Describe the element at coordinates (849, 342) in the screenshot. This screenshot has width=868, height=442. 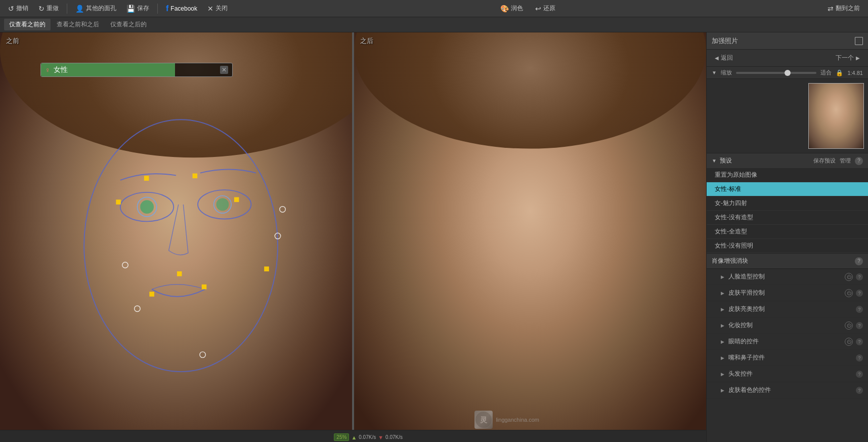
I see `power-icon-4: ⏻` at that location.